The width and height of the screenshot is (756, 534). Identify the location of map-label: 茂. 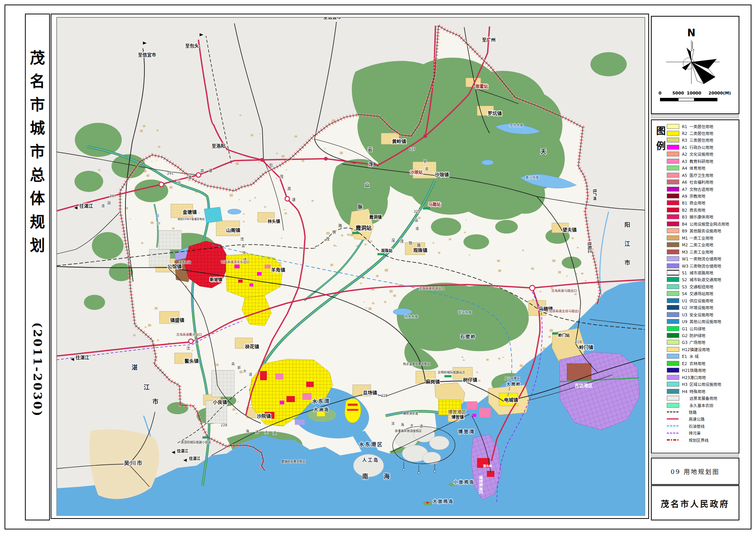
(328, 239).